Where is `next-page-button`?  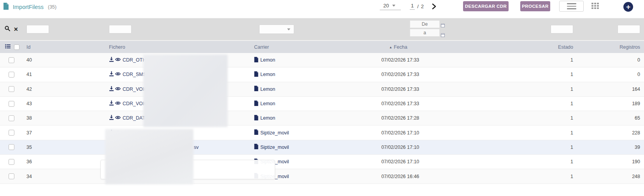
next-page-button is located at coordinates (434, 7).